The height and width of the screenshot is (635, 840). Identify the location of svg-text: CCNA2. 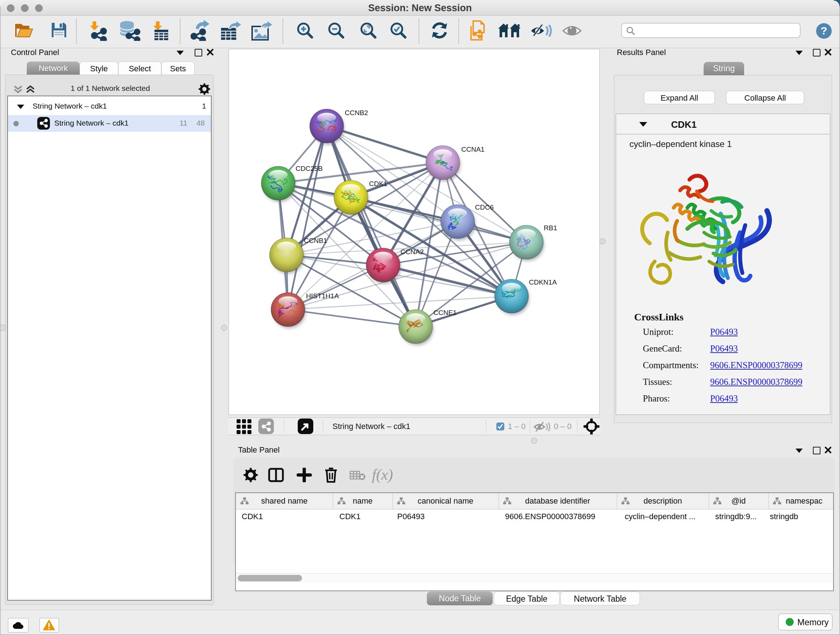
(412, 252).